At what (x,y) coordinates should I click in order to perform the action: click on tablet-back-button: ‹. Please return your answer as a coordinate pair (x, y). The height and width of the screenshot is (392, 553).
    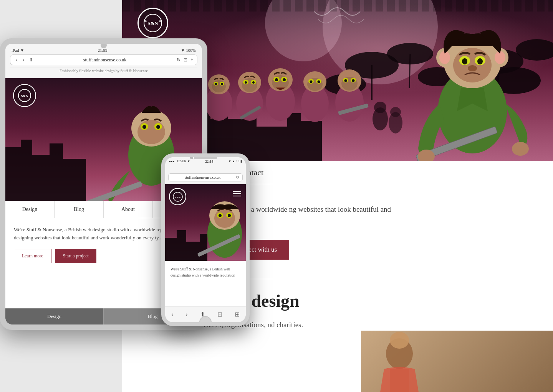
    Looking at the image, I should click on (17, 60).